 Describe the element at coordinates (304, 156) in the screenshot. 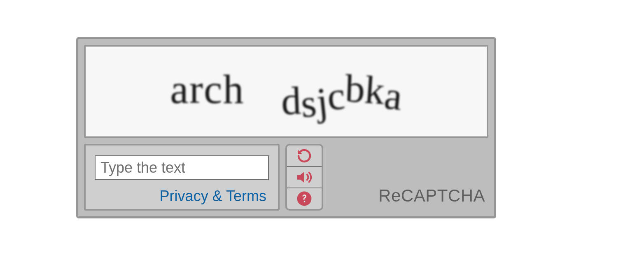

I see `reload-icon` at that location.